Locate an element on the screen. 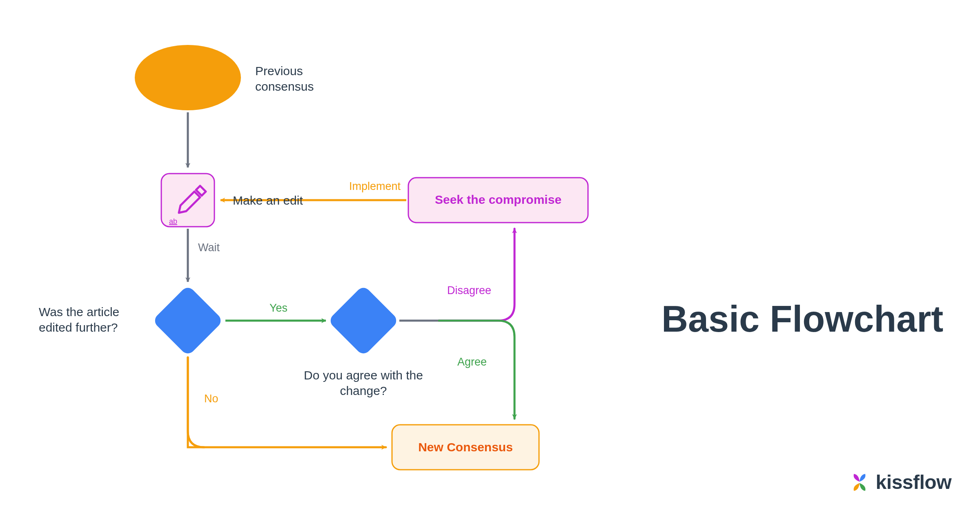 The height and width of the screenshot is (513, 980). start-node is located at coordinates (188, 78).